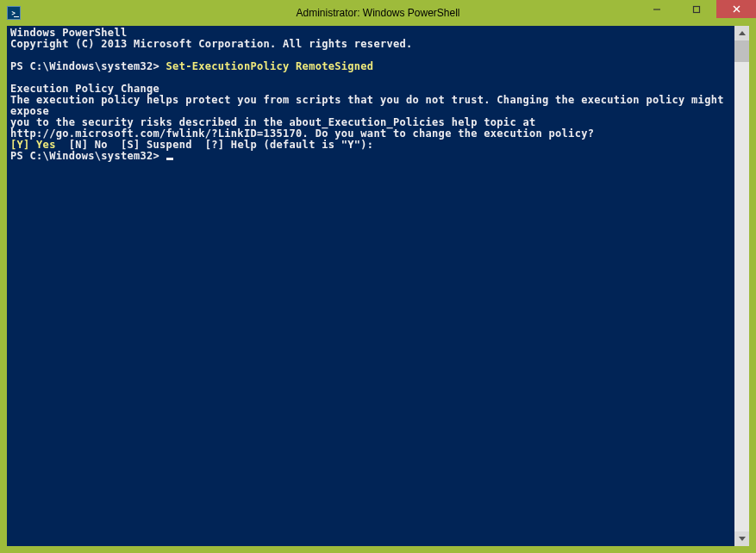 The image size is (756, 553). I want to click on scroll-thumb, so click(741, 52).